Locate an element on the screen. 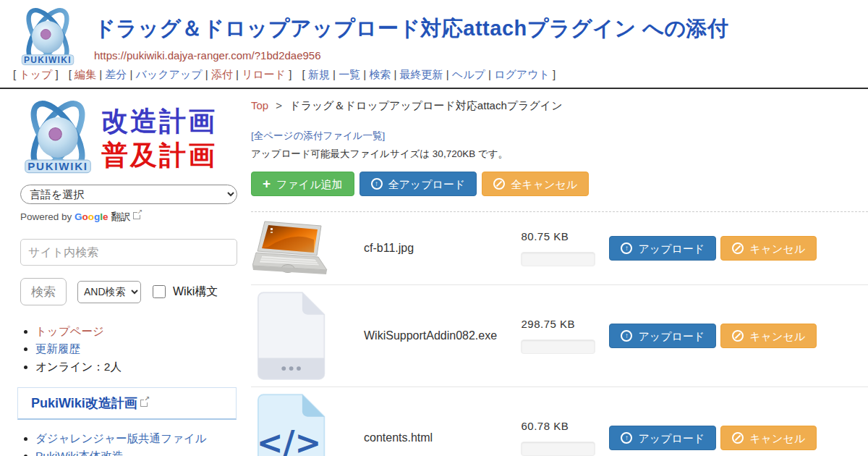  file-name: cf-b11.jpg is located at coordinates (425, 248).